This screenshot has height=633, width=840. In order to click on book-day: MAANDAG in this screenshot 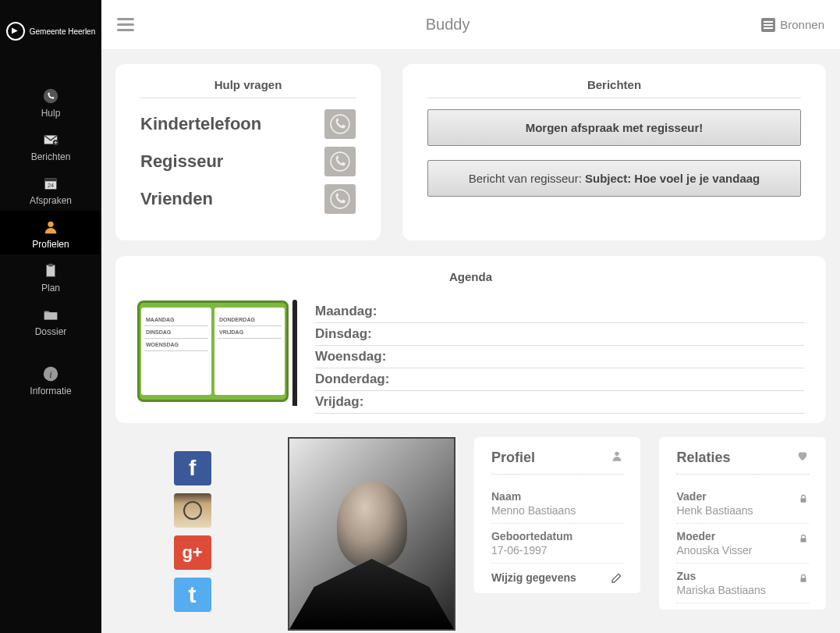, I will do `click(176, 320)`.